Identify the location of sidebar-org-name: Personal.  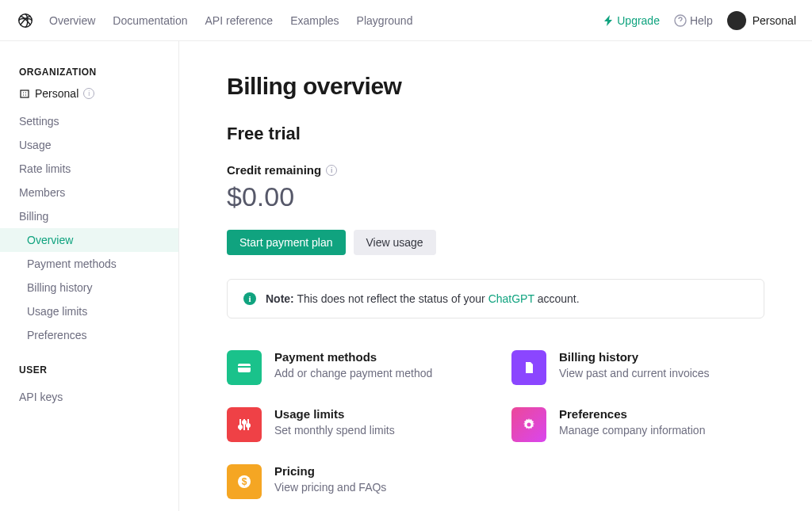
(57, 93).